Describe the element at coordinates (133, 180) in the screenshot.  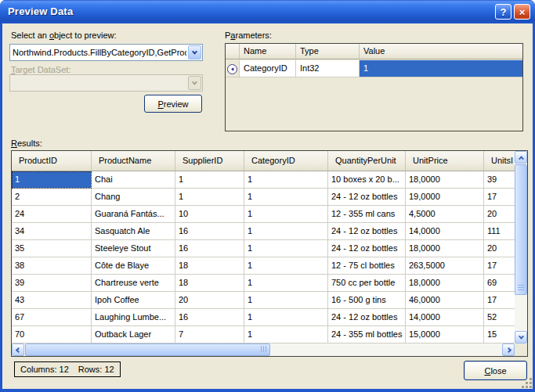
I see `results-cell: Chai` at that location.